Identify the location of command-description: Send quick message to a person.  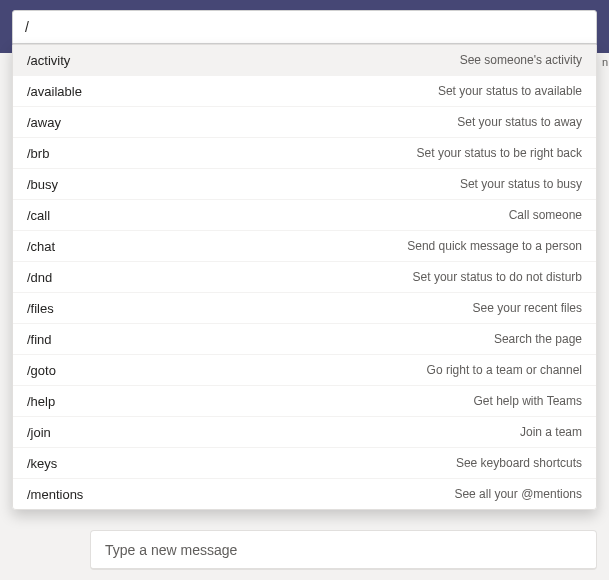
(494, 246).